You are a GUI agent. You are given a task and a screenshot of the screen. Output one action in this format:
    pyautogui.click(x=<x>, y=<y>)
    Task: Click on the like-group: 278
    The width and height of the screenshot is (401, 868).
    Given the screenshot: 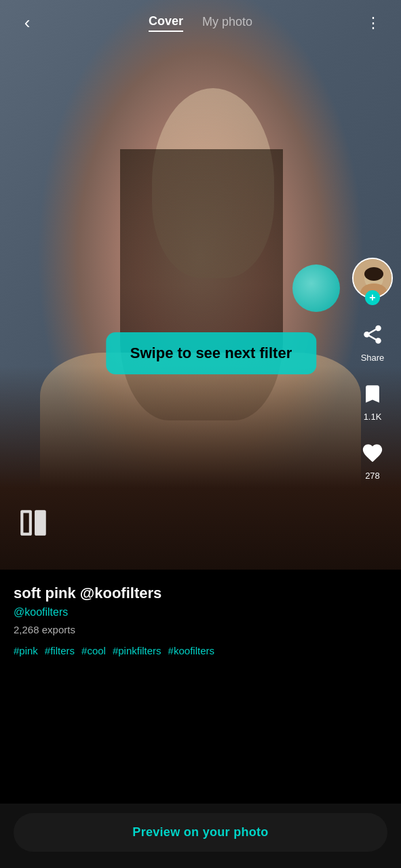 What is the action you would take?
    pyautogui.click(x=373, y=460)
    